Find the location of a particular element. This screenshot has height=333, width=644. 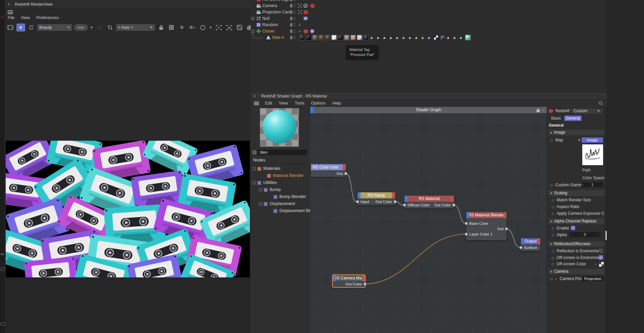

focus-region-icon is located at coordinates (229, 27).